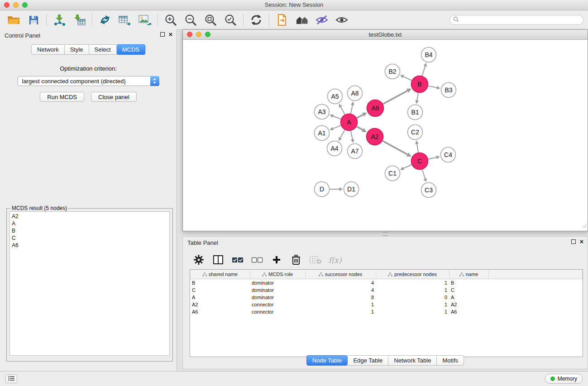 Image resolution: width=588 pixels, height=386 pixels. Describe the element at coordinates (256, 20) in the screenshot. I see `refresh-button` at that location.